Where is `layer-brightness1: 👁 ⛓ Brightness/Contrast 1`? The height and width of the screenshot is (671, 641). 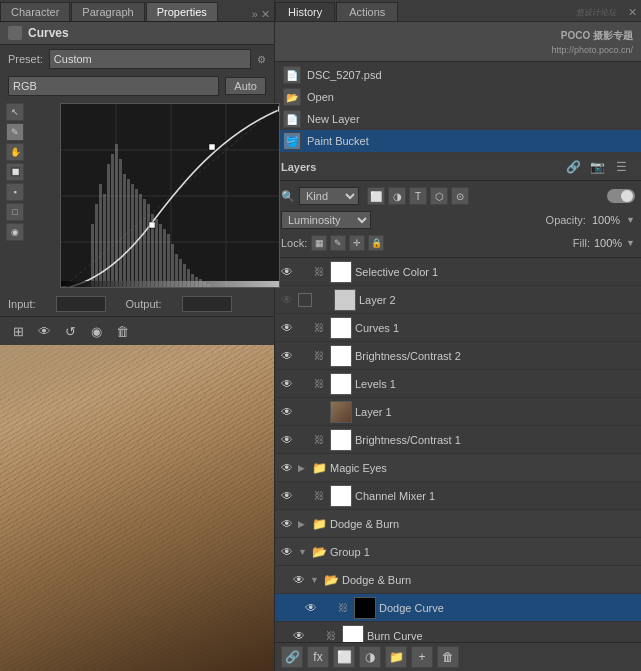 layer-brightness1: 👁 ⛓ Brightness/Contrast 1 is located at coordinates (458, 440).